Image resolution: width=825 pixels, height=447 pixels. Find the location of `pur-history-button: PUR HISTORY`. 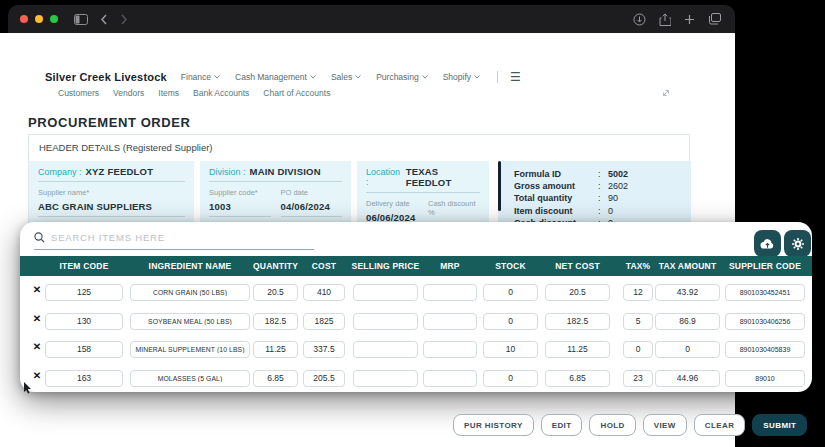

pur-history-button: PUR HISTORY is located at coordinates (494, 425).